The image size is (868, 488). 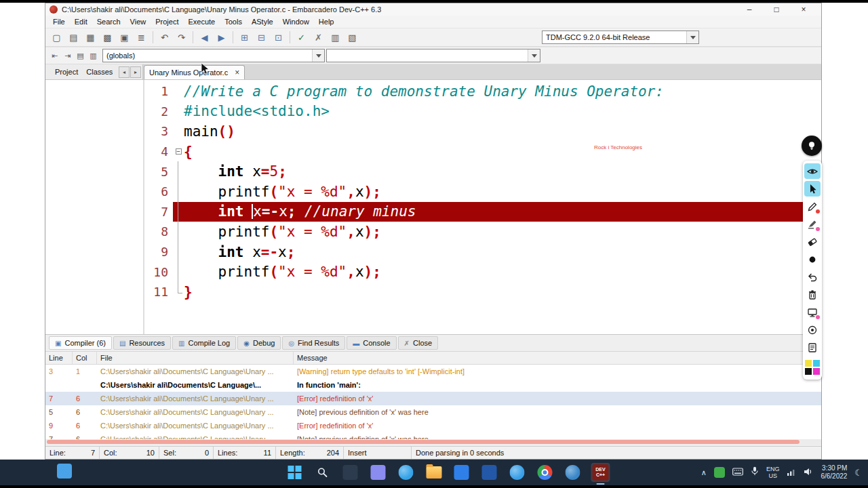 What do you see at coordinates (167, 22) in the screenshot?
I see `menu-project: Project` at bounding box center [167, 22].